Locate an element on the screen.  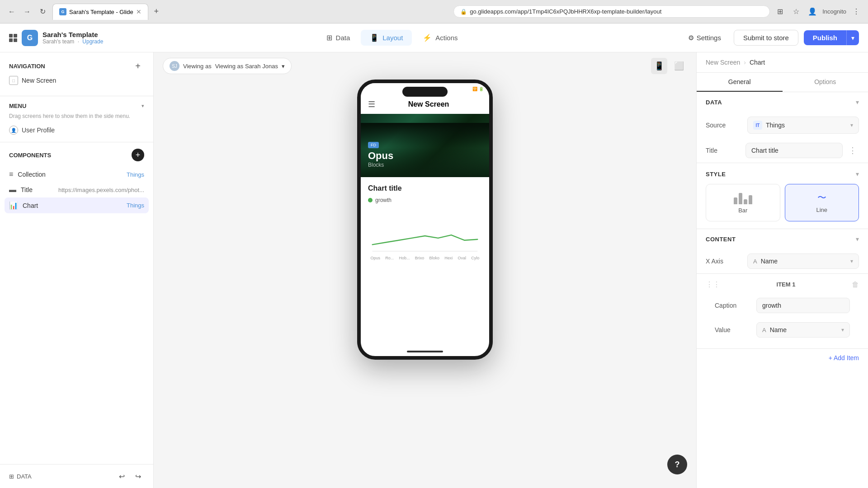
tab-favicon: G is located at coordinates (63, 12).